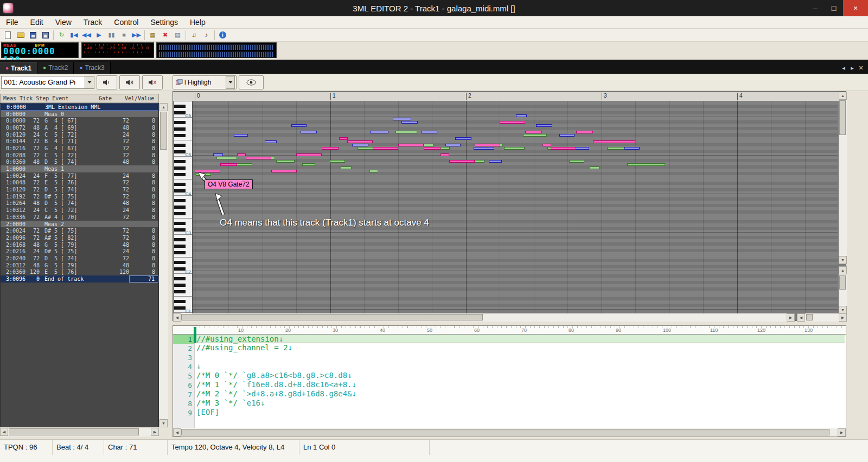 The height and width of the screenshot is (462, 868). What do you see at coordinates (230, 82) in the screenshot?
I see `highlight-dropdown-icon` at bounding box center [230, 82].